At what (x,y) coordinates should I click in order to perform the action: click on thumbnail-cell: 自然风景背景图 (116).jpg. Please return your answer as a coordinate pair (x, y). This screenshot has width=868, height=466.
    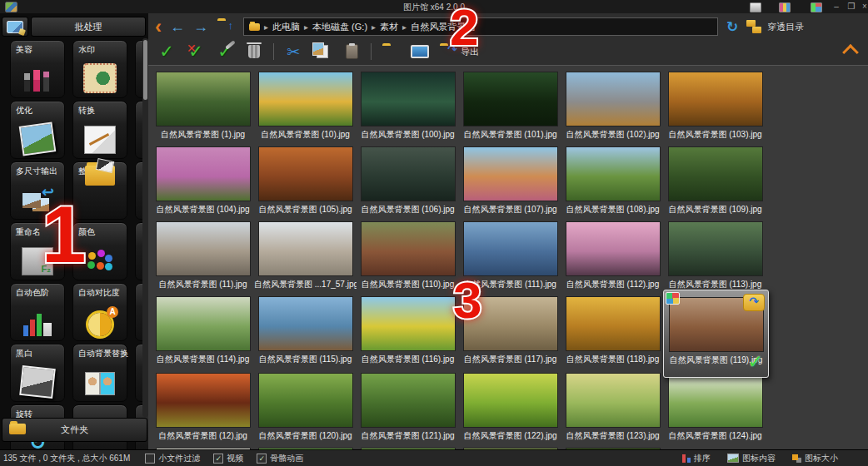
    Looking at the image, I should click on (408, 333).